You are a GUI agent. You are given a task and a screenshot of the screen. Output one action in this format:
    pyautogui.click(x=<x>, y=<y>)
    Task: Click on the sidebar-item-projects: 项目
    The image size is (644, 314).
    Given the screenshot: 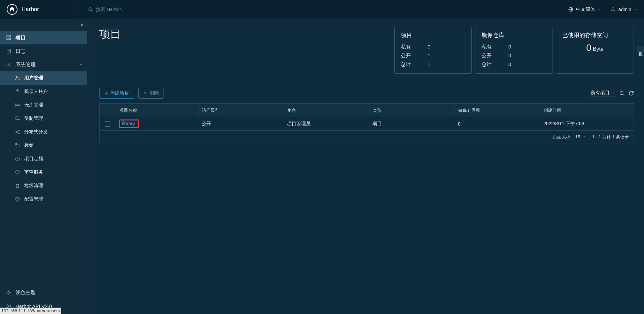 What is the action you would take?
    pyautogui.click(x=44, y=38)
    